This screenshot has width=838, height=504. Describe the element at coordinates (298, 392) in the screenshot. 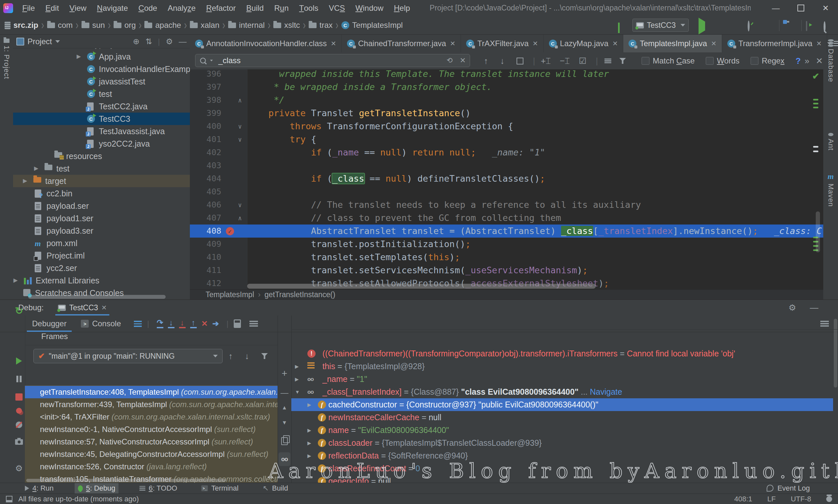

I see `expand-arrow-icon: ▼` at that location.